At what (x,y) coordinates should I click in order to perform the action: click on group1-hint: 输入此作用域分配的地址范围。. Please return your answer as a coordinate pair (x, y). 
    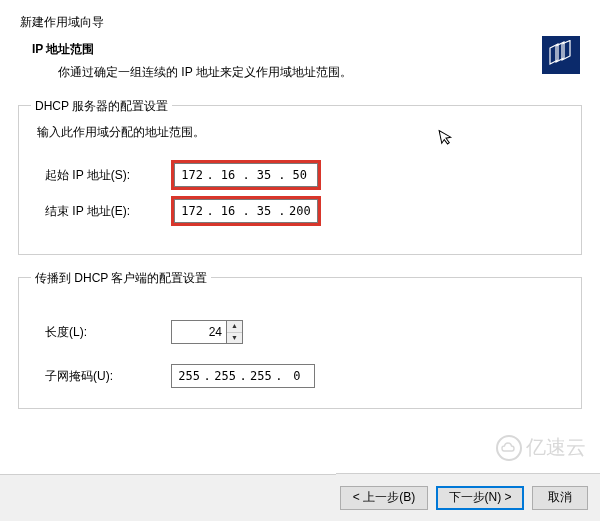
    Looking at the image, I should click on (300, 132).